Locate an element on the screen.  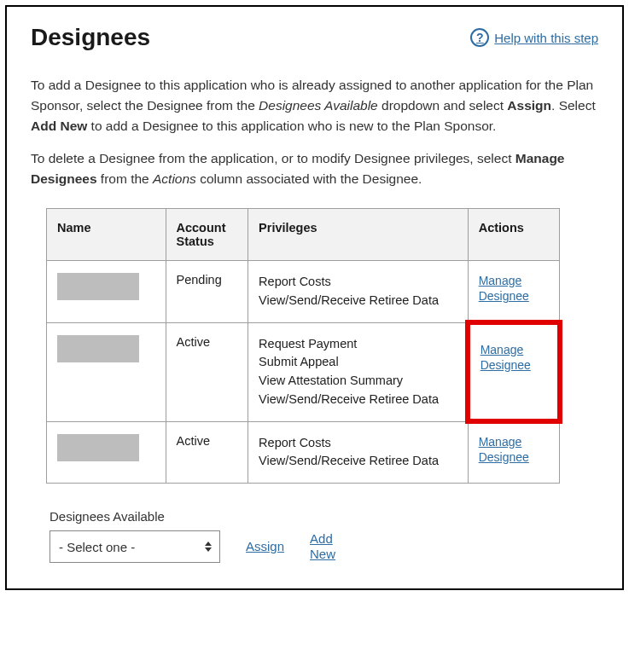
help-label: Help with this step is located at coordinates (546, 38).